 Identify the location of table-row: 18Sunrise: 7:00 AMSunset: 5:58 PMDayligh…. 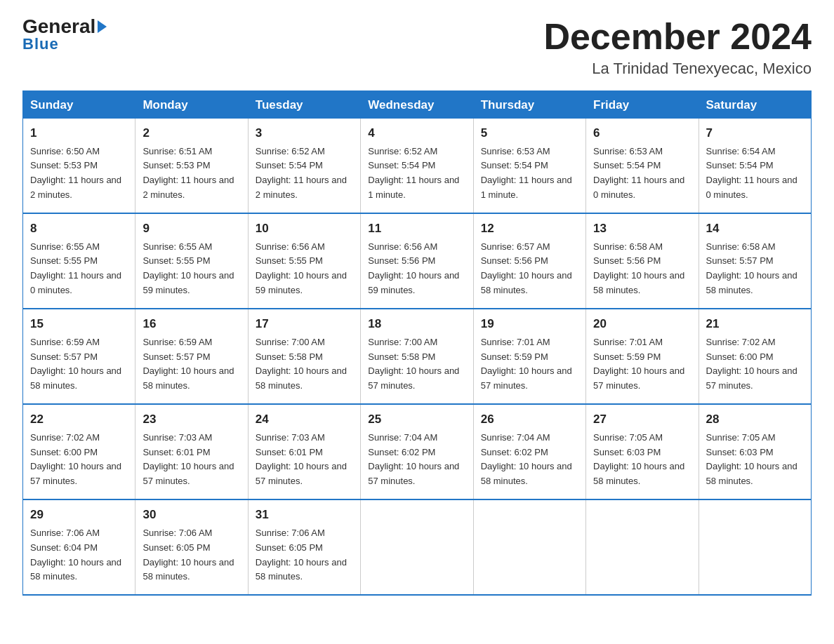
(417, 356).